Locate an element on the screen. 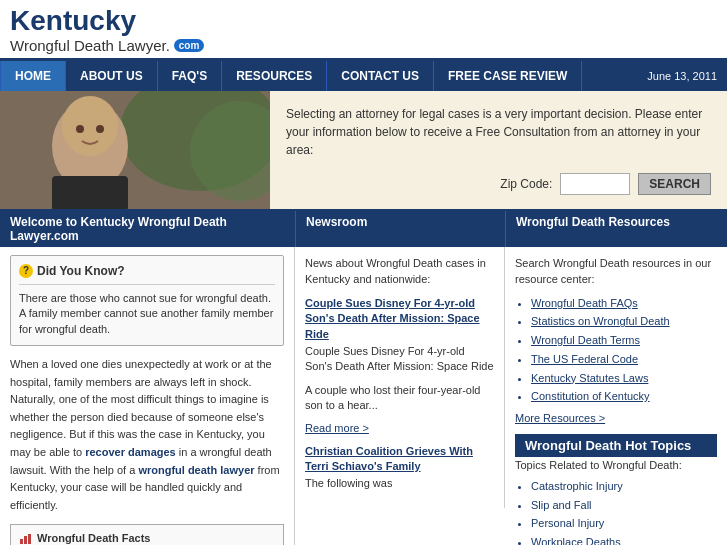 The height and width of the screenshot is (545, 727). resources-header: Wrongful Death Resources is located at coordinates (616, 229).